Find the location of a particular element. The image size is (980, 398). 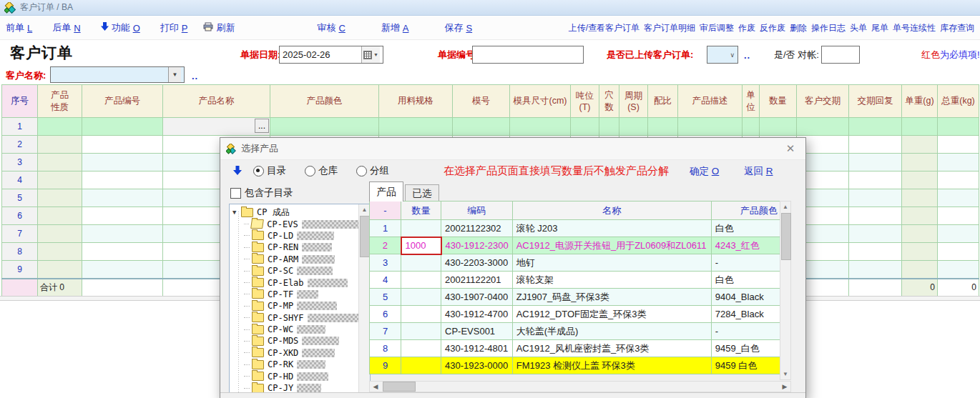

toolbar-button-功能O: 功能O is located at coordinates (120, 28).